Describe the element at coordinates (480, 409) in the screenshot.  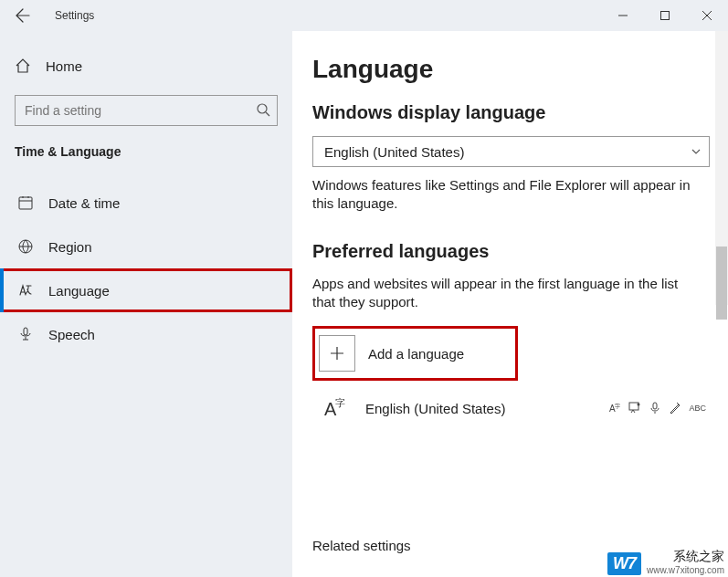
I see `language-name: English (United States)` at that location.